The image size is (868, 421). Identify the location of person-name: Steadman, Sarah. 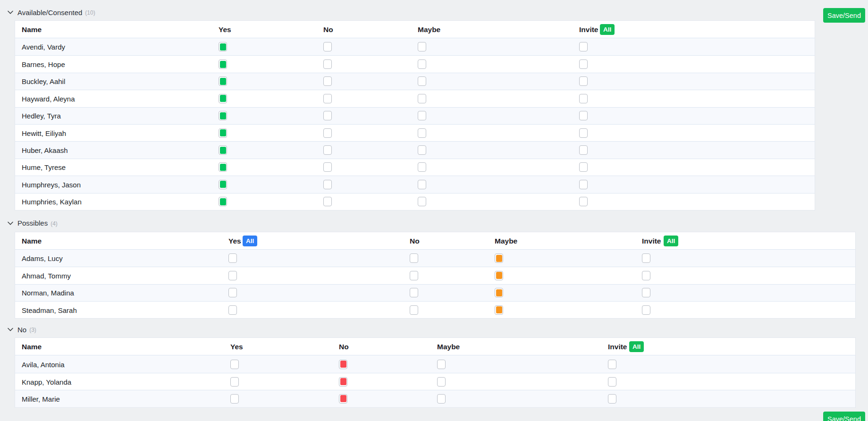
(49, 310).